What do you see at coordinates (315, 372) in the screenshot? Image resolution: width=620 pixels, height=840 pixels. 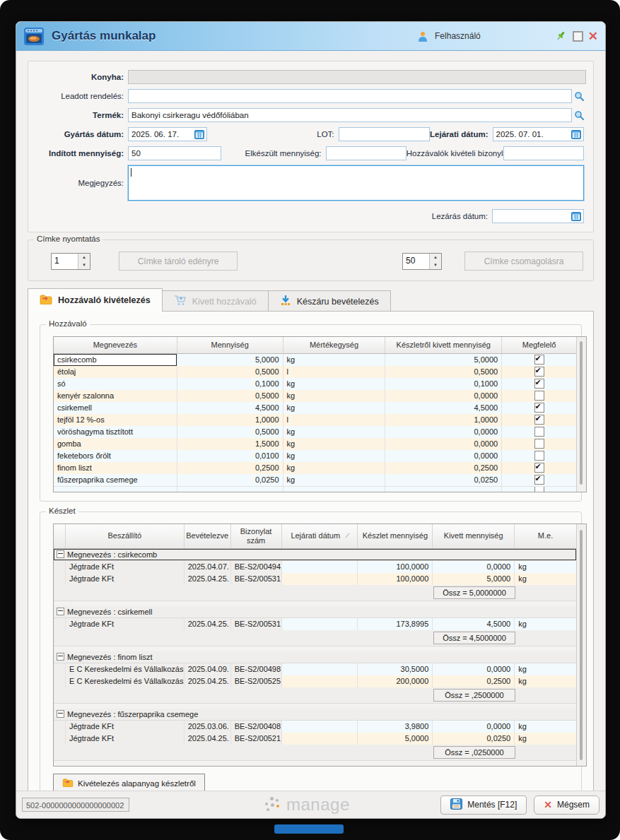 I see `table-row: étolaj0,5000l0,5000` at bounding box center [315, 372].